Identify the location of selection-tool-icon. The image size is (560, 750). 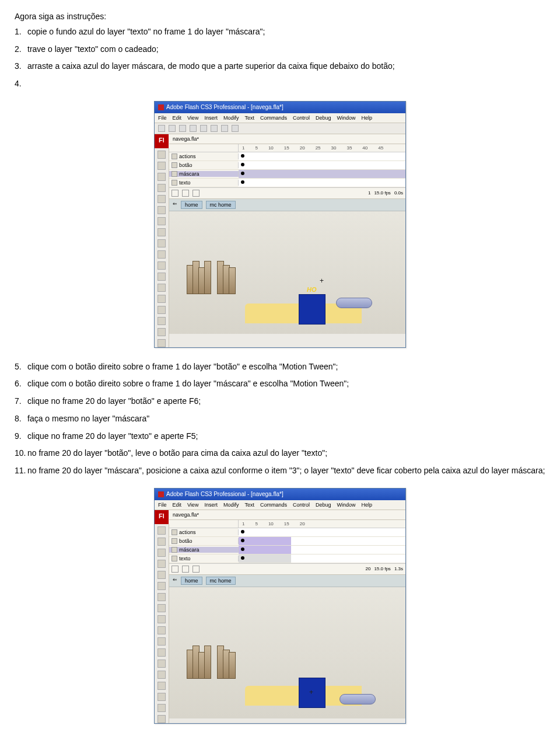
(162, 531).